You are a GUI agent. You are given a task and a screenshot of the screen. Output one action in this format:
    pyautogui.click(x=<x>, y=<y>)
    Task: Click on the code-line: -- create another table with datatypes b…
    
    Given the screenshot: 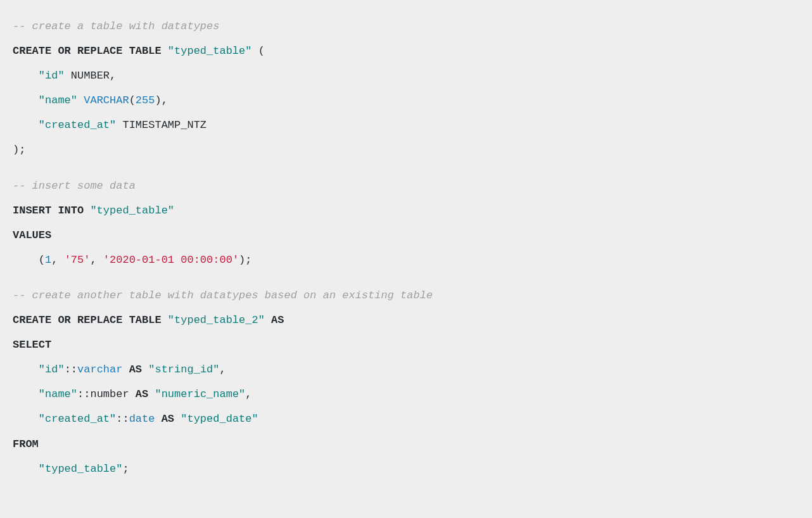 What is the action you would take?
    pyautogui.click(x=406, y=295)
    